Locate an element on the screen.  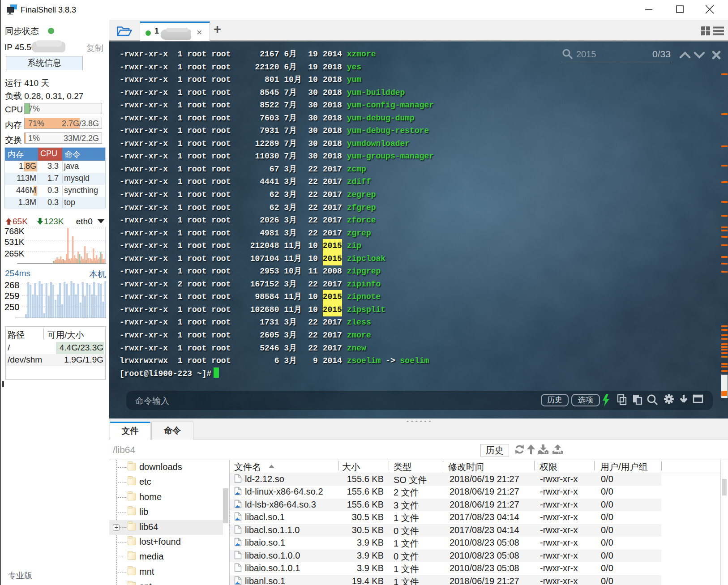
svg-text: 268 is located at coordinates (12, 285).